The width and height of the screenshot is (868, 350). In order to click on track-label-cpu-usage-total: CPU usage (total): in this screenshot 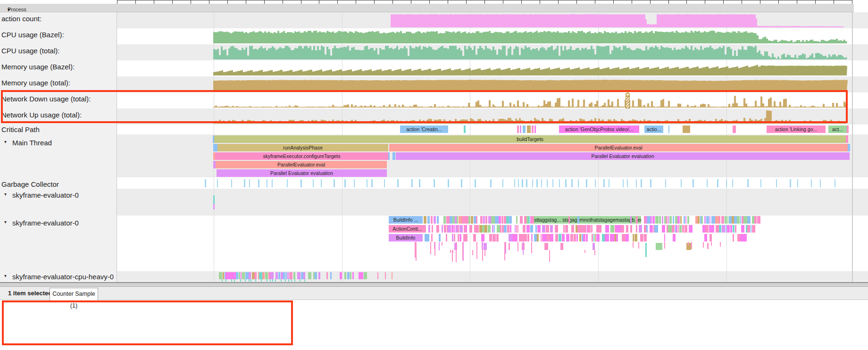, I will do `click(30, 51)`.